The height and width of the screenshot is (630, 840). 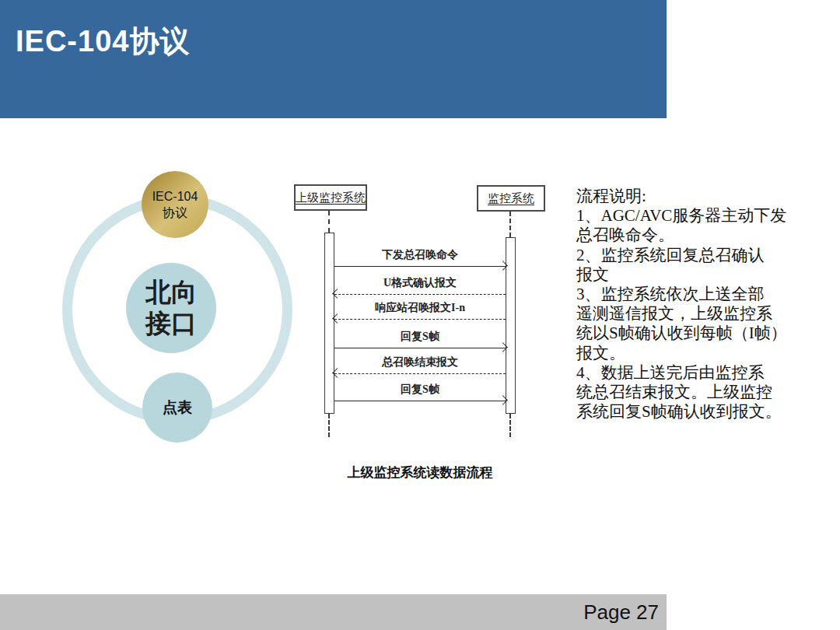 I want to click on center-line1: 北向, so click(x=171, y=292).